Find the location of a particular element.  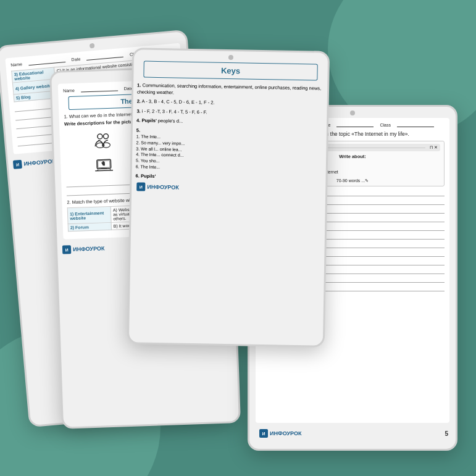

keys-text-5: 1. The Inte...2. So many... very impo...… is located at coordinates (230, 153).